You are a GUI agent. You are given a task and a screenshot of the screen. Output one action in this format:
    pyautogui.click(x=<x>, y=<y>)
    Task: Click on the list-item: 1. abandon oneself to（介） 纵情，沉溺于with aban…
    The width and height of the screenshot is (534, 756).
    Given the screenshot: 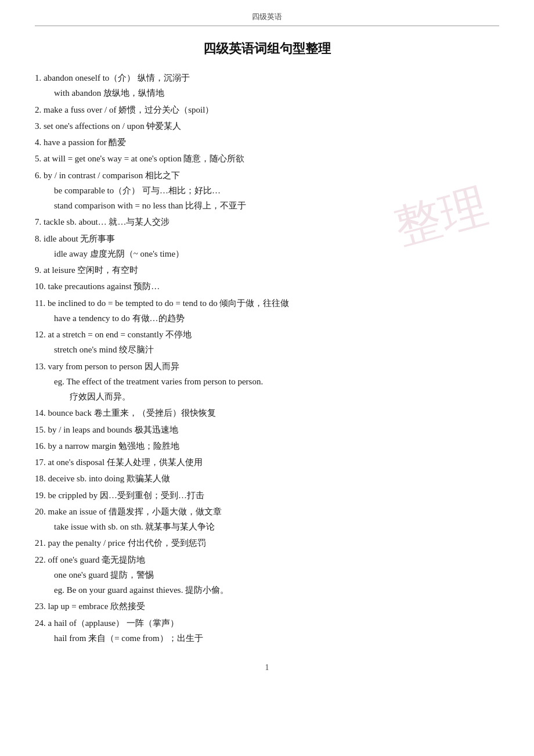 What is the action you would take?
    pyautogui.click(x=267, y=86)
    